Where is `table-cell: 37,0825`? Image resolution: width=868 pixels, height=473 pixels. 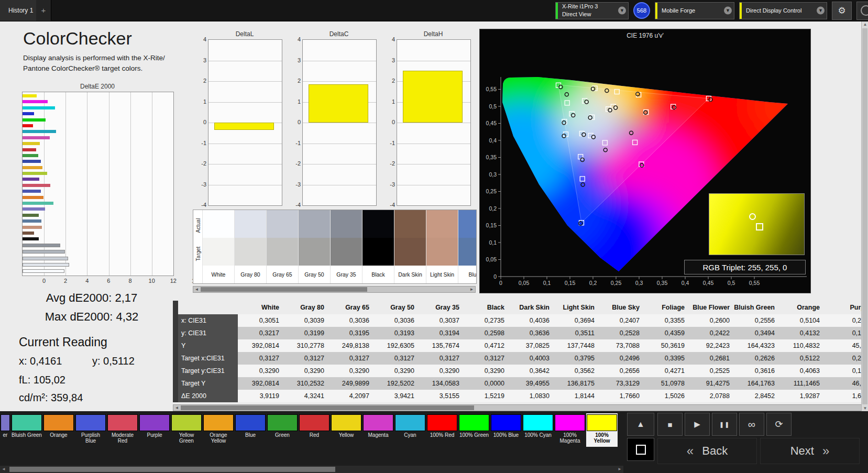 table-cell: 37,0825 is located at coordinates (531, 346).